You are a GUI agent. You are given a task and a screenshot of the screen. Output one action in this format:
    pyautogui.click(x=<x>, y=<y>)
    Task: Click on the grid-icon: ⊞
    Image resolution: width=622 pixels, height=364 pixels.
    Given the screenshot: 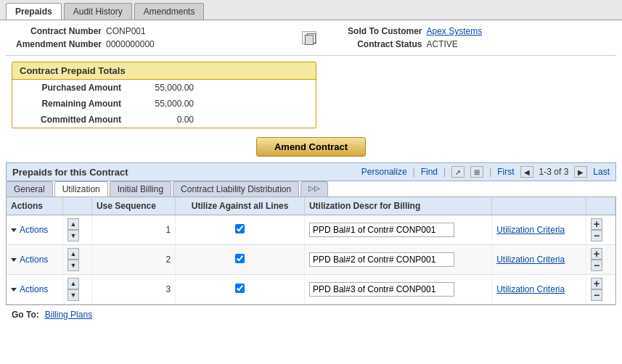 What is the action you would take?
    pyautogui.click(x=477, y=172)
    